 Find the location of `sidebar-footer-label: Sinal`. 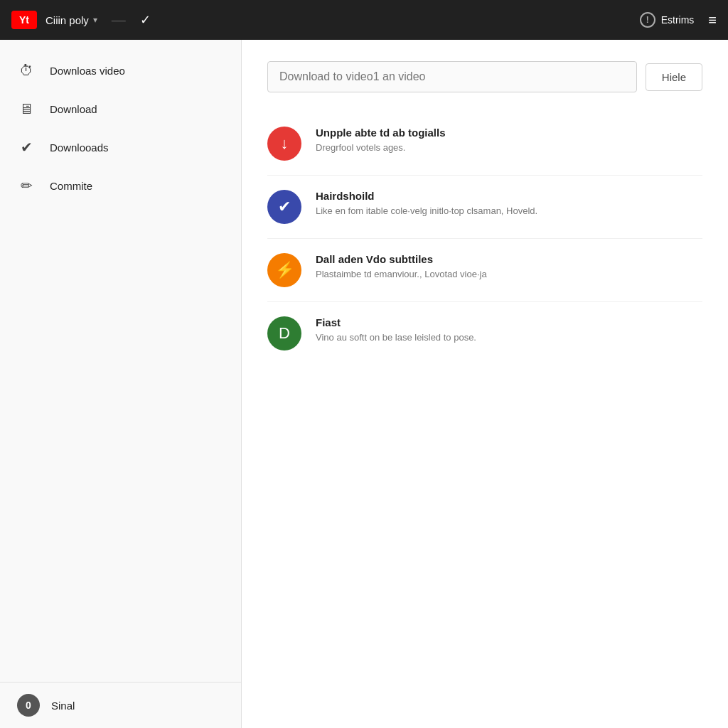

sidebar-footer-label: Sinal is located at coordinates (63, 705).